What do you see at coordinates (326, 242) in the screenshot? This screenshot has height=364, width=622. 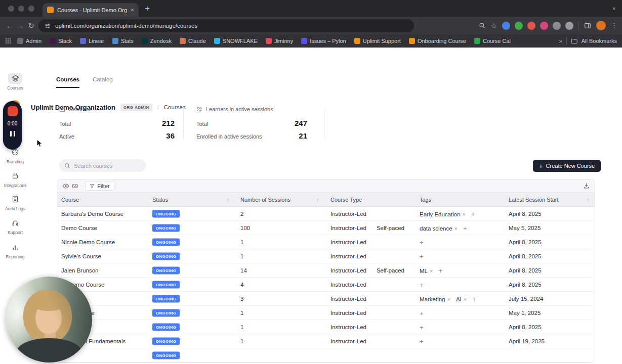 I see `table-row: Nicole Demo CourseONGOING1Instructor-Led…` at bounding box center [326, 242].